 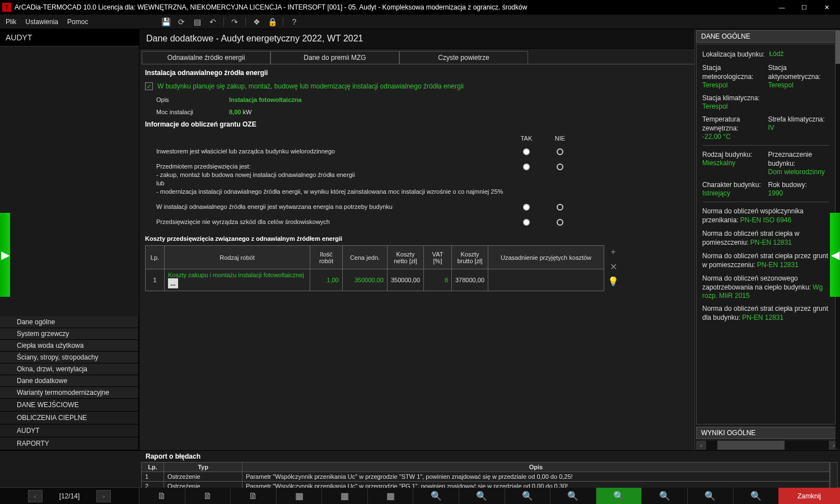 What do you see at coordinates (420, 7) in the screenshot?
I see `titlebar: T ArCADia-TERMOCAD 10.0 Licencja dla: WE…` at bounding box center [420, 7].